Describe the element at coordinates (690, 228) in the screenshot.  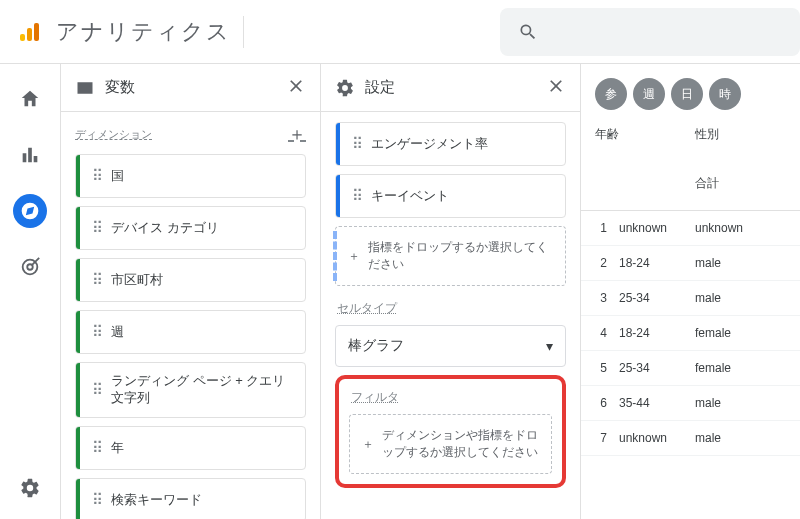
I see `table-row: 1unknownunknown` at that location.